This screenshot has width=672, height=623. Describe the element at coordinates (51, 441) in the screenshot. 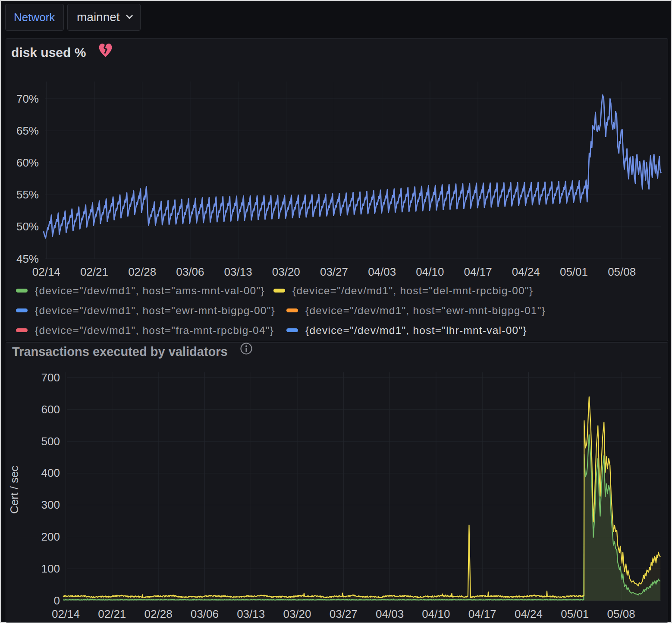

I see `svg-text: 500` at that location.